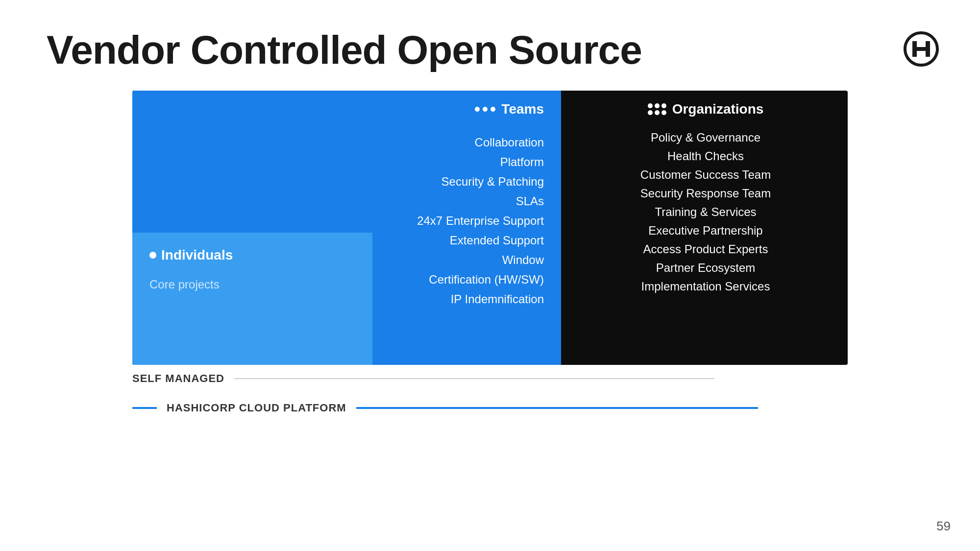 This screenshot has height=551, width=980. What do you see at coordinates (257, 408) in the screenshot?
I see `hashicorp-platform-text: HASHICORP CLOUD PLATFORM` at bounding box center [257, 408].